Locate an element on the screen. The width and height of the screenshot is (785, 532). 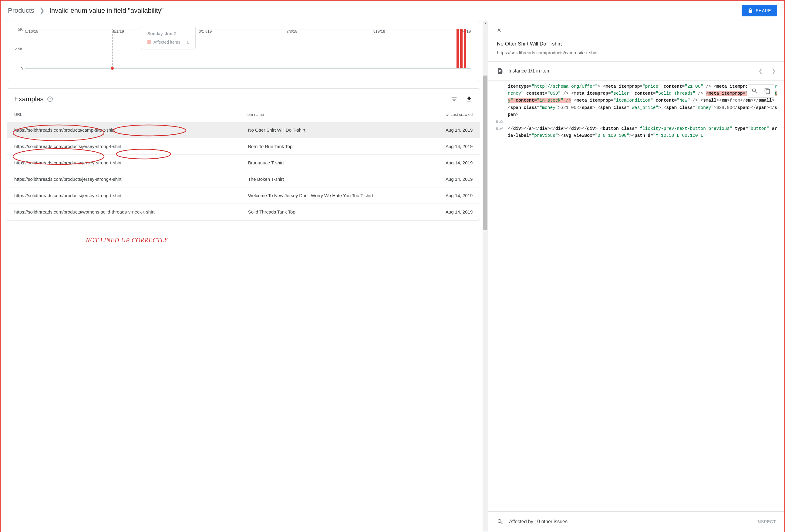
instance-label: Instance 1/1 in item is located at coordinates (530, 71).